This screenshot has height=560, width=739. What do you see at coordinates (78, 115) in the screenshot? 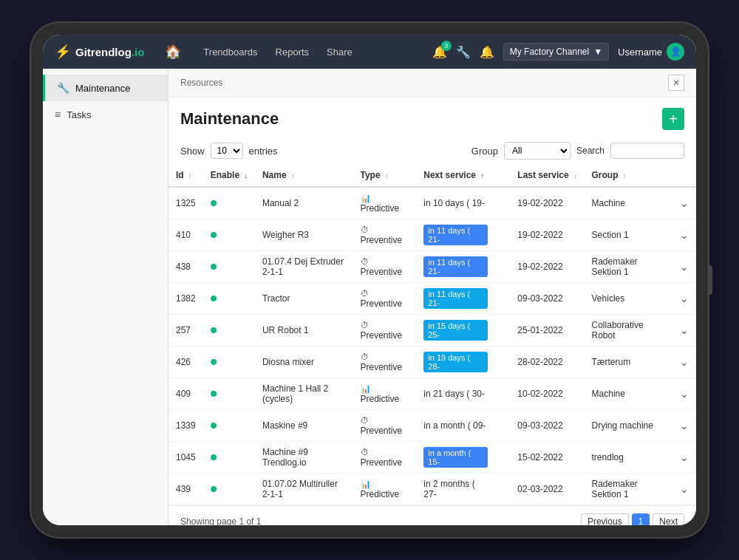
I see `sidebar-tasks-label: Tasks` at bounding box center [78, 115].